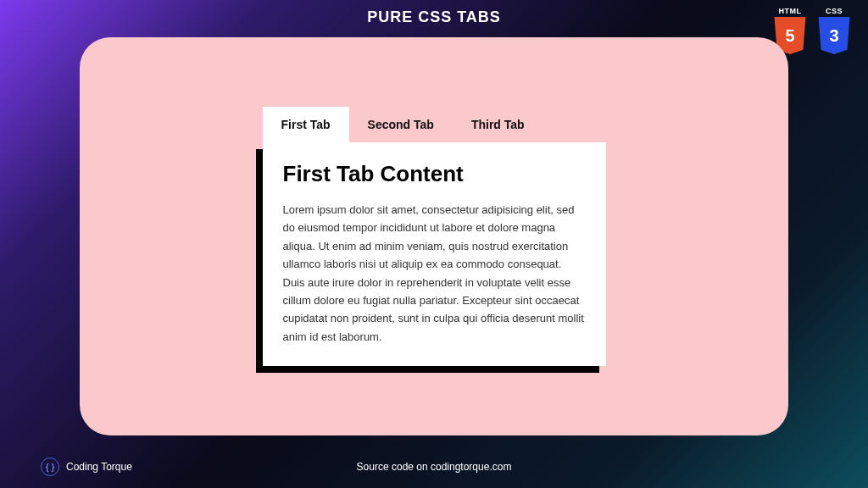 The height and width of the screenshot is (488, 868). I want to click on content-body: Lorem ipsum dolor sit amet, consectetur …, so click(434, 274).